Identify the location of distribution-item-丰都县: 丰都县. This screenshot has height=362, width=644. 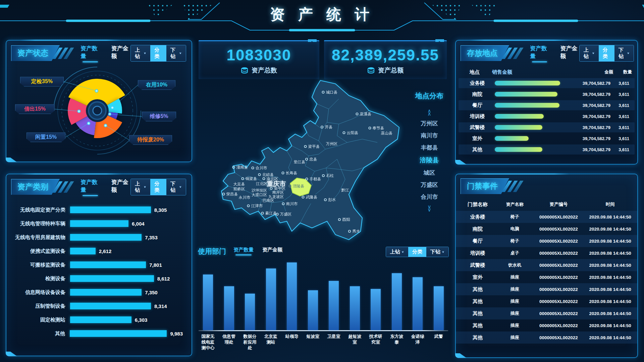
(429, 147).